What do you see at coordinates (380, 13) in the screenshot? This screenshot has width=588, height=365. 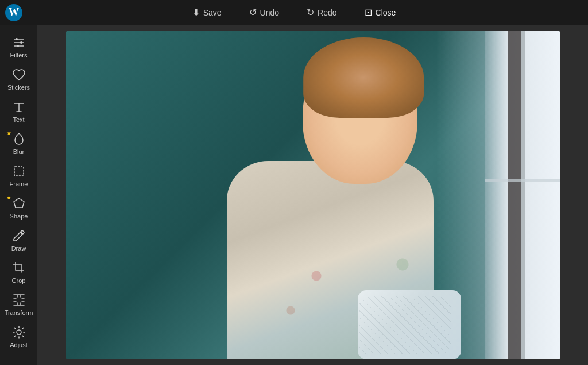 I see `close-button: ⊡ Close` at bounding box center [380, 13].